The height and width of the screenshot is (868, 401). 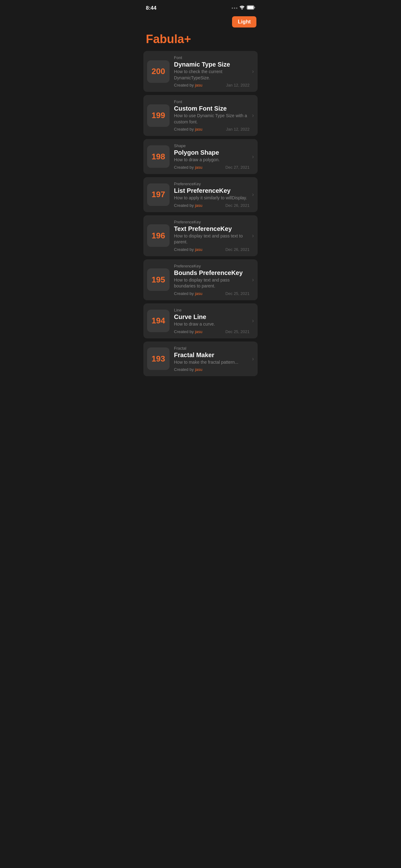 What do you see at coordinates (158, 157) in the screenshot?
I see `item-number: 198` at bounding box center [158, 157].